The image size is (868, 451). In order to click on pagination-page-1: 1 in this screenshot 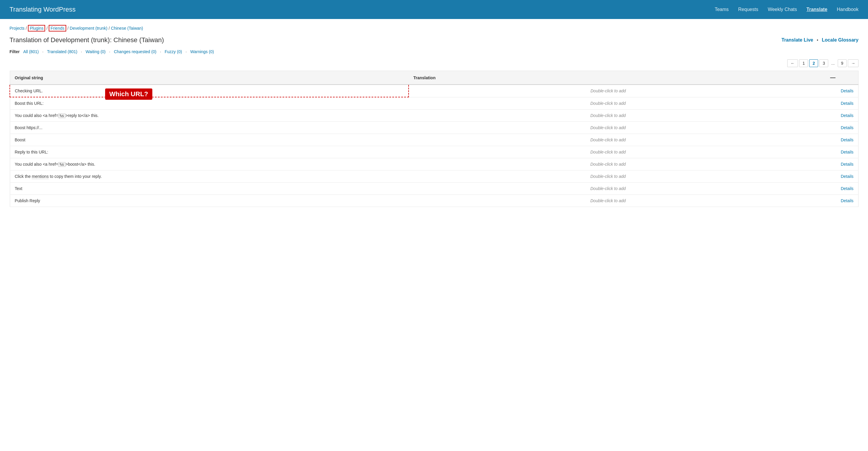, I will do `click(804, 63)`.